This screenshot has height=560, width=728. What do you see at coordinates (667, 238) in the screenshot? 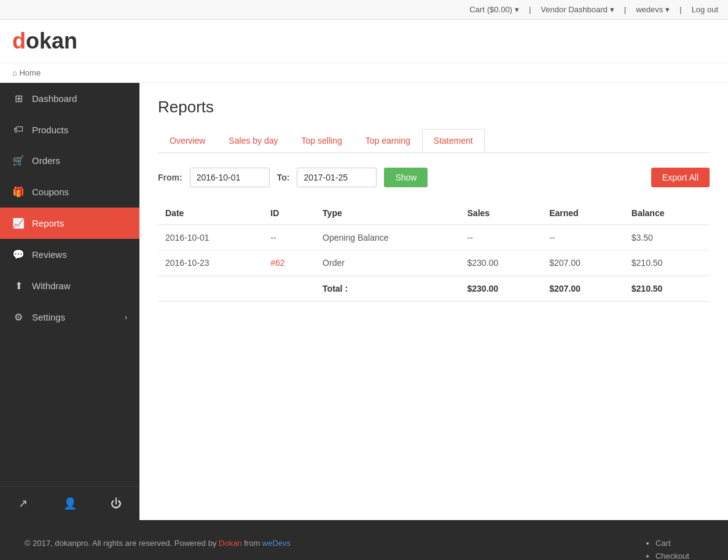
I see `cell-balance: $3.50` at bounding box center [667, 238].